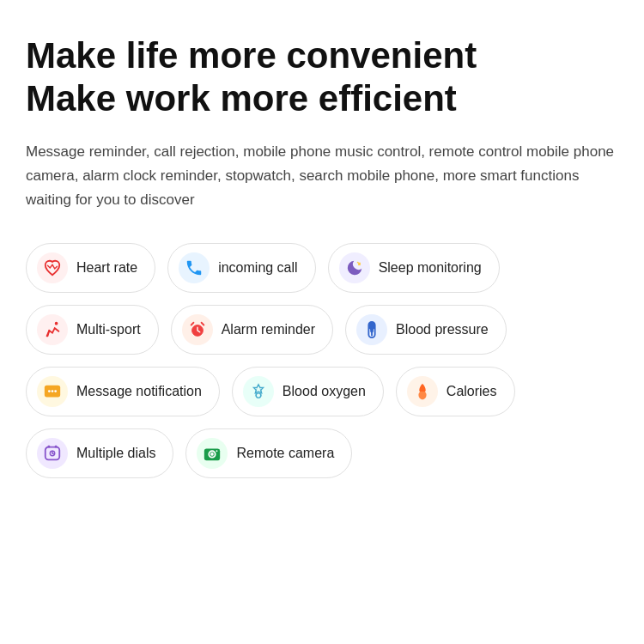  What do you see at coordinates (472, 392) in the screenshot?
I see `feature-label-calories: Calories` at bounding box center [472, 392].